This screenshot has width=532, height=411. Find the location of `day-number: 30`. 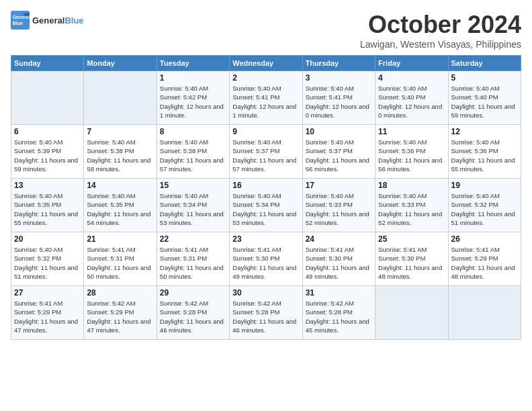

day-number: 30 is located at coordinates (266, 293).